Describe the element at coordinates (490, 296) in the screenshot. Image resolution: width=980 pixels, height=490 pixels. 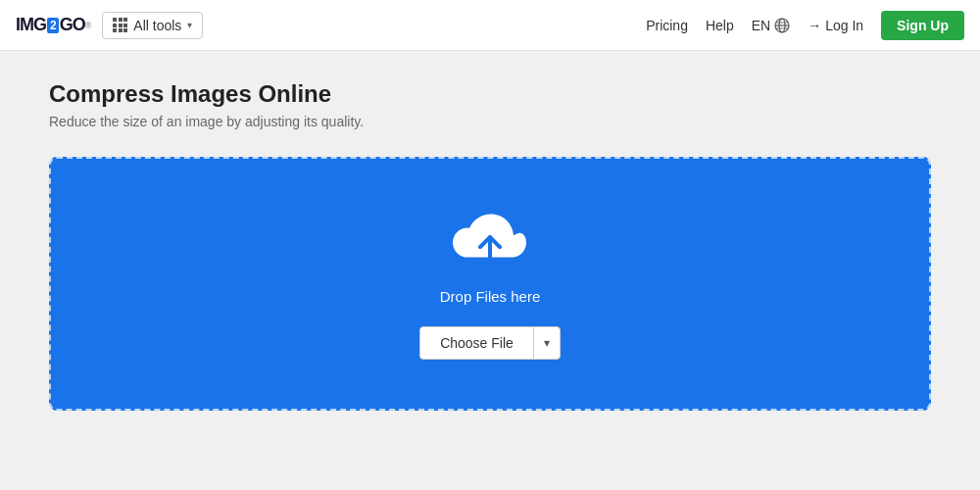
I see `drop-text: Drop Files here` at that location.